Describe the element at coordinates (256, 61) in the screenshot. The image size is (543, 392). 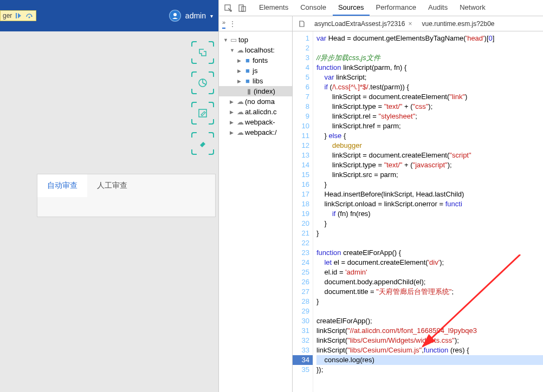
I see `nav-fonts: ▶■fonts` at that location.